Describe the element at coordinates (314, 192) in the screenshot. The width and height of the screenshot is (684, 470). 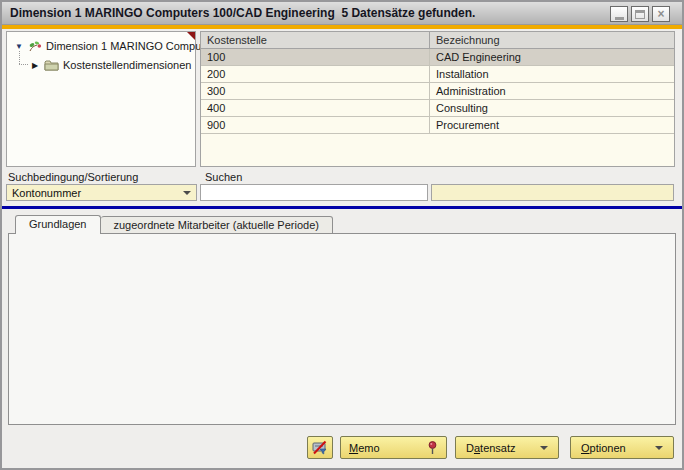
I see `search-input` at that location.